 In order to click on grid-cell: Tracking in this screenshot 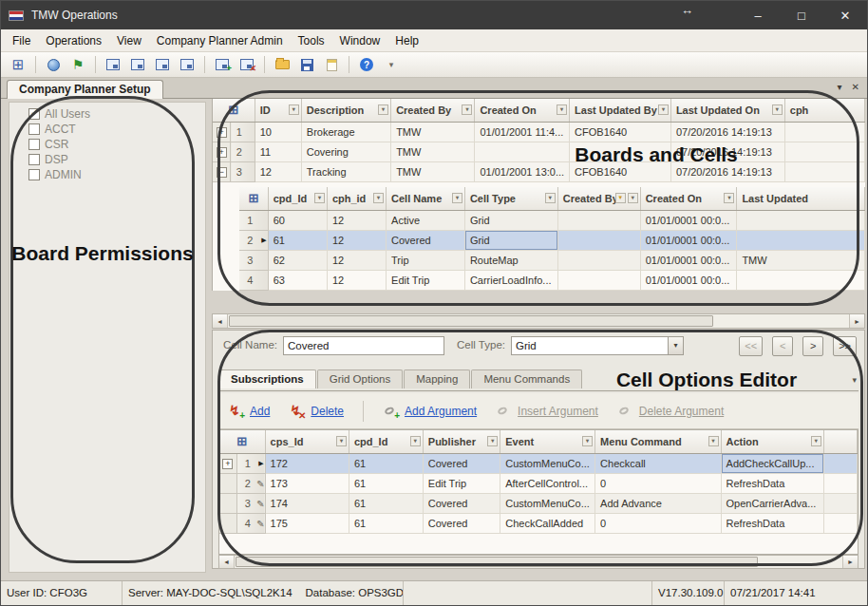, I will do `click(346, 171)`.